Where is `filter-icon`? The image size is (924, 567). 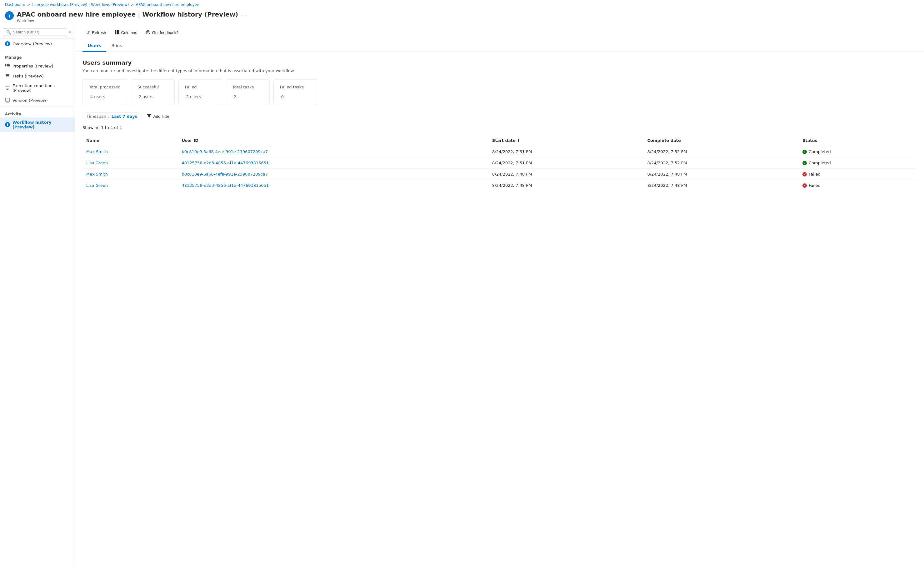 filter-icon is located at coordinates (149, 116).